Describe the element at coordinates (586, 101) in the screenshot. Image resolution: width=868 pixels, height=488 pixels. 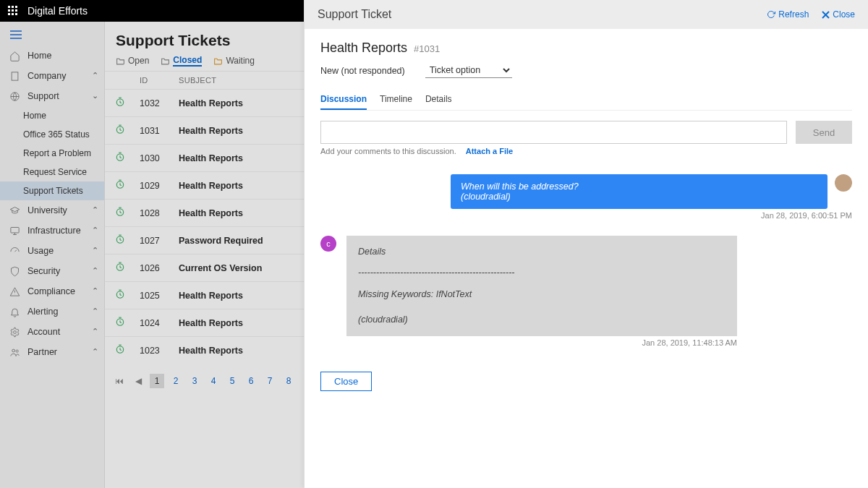
I see `panel-tabs: DiscussionTimelineDetails` at that location.